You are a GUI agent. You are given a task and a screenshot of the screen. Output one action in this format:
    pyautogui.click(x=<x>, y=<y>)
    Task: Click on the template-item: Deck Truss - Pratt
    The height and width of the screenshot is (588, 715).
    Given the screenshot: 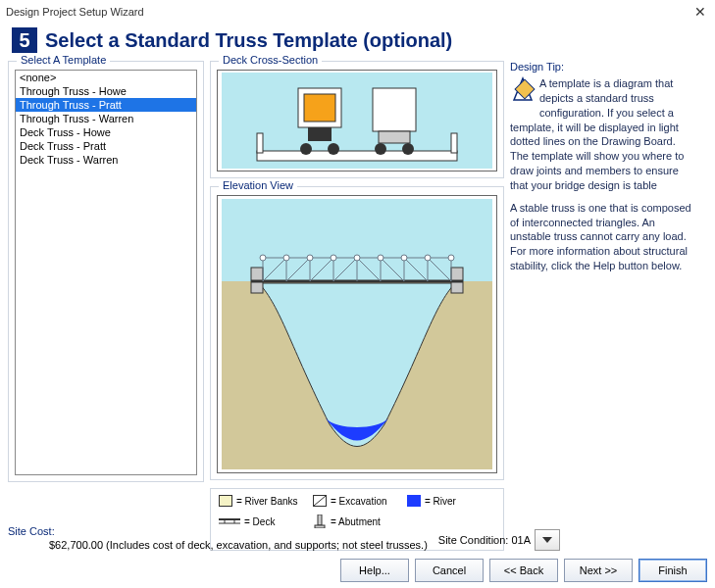 What is the action you would take?
    pyautogui.click(x=106, y=146)
    